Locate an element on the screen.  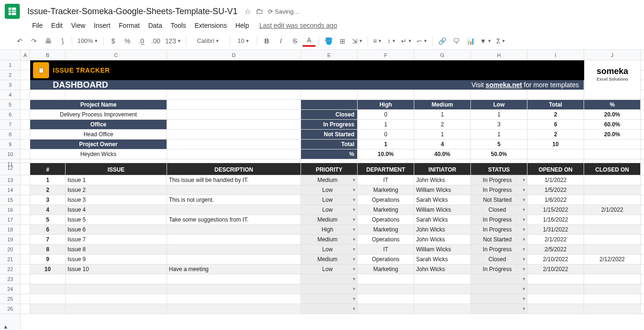
cell: 10 is located at coordinates (48, 269).